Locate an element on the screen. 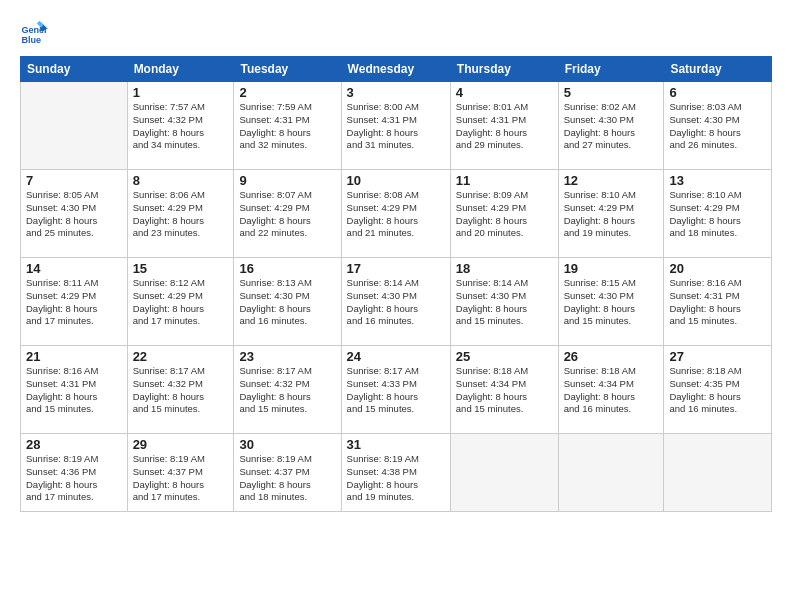 The width and height of the screenshot is (792, 612). day-number: 5 is located at coordinates (612, 92).